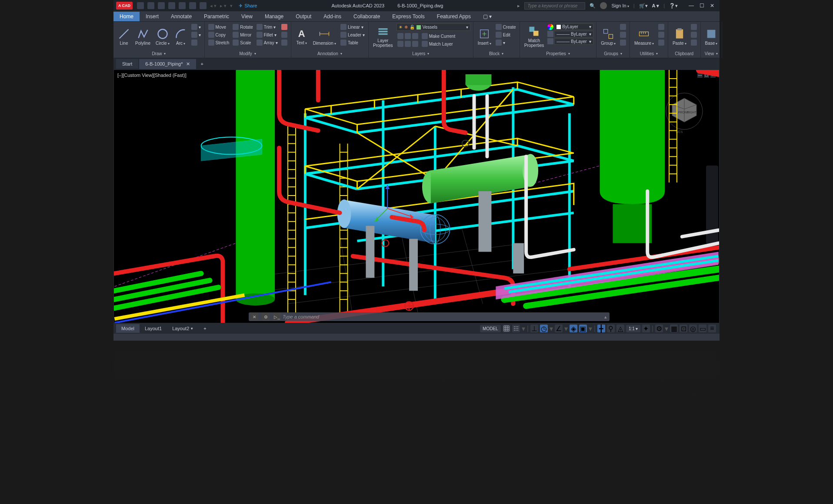  What do you see at coordinates (656, 6) in the screenshot?
I see `app-icon: A ▾` at bounding box center [656, 6].